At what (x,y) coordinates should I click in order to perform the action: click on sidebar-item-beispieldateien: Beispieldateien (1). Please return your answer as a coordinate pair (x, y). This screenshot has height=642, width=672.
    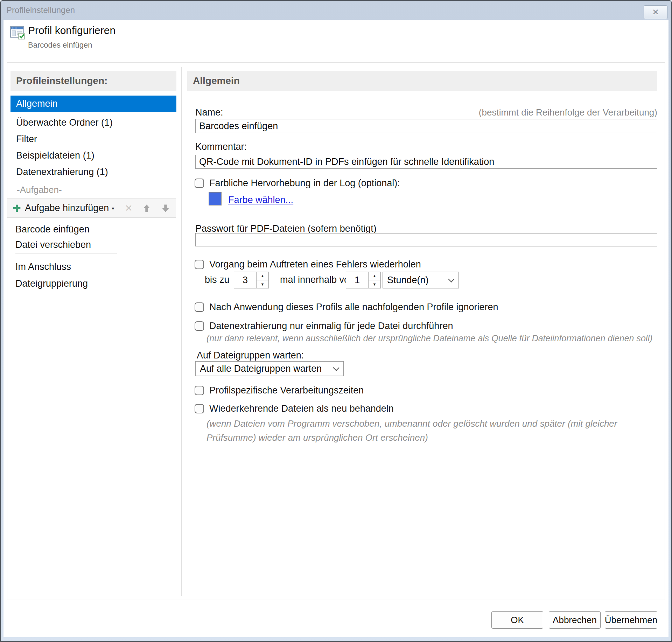
    Looking at the image, I should click on (93, 155).